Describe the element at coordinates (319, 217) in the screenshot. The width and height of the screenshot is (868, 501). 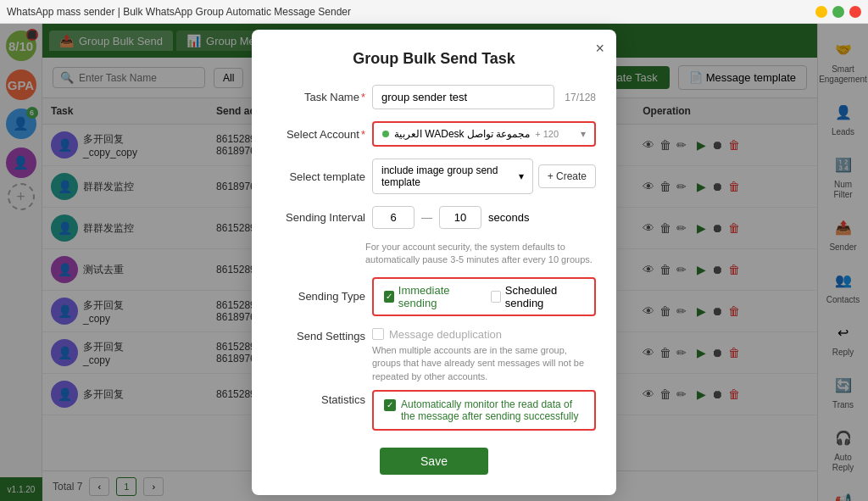
I see `sending-interval-label: Sending Interval` at that location.